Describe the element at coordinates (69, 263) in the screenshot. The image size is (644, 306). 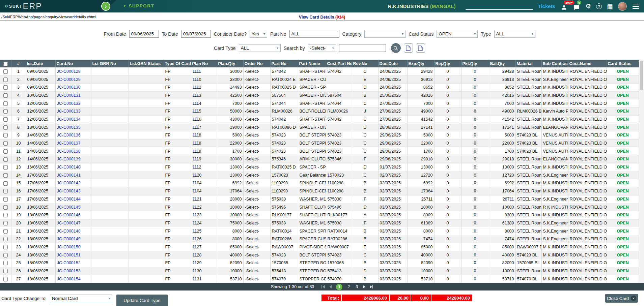
I see `card-no-link: JC-C000152` at that location.